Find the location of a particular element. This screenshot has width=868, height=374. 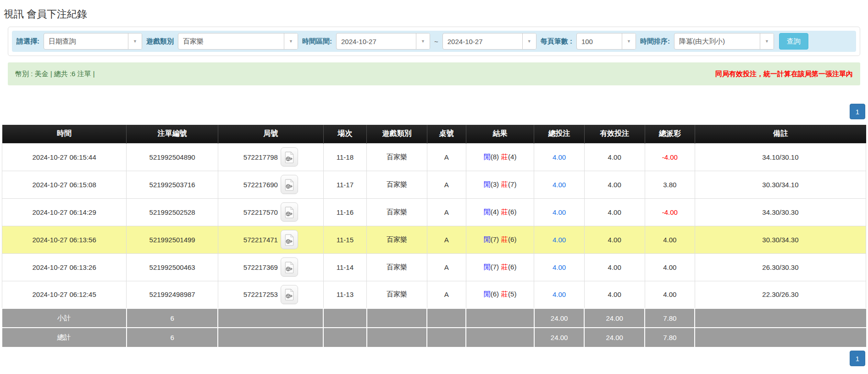

cell-remark: 30.30/34.30 is located at coordinates (780, 240).